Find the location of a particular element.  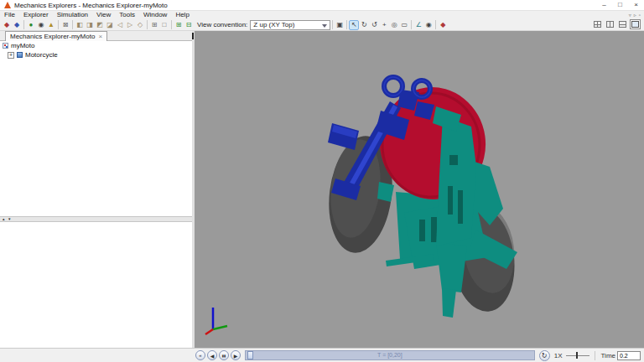

tab-bar: Mechanics Explorer-myMoto × is located at coordinates (96, 36).